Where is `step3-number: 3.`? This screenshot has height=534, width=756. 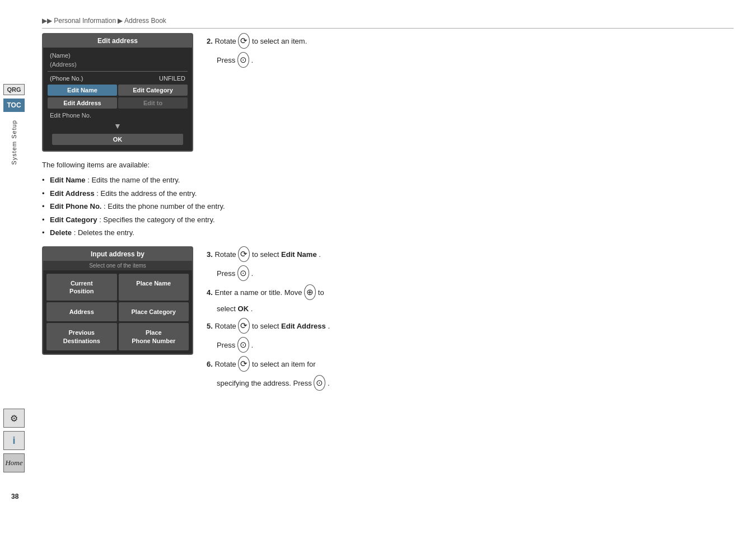
step3-number: 3. is located at coordinates (209, 254).